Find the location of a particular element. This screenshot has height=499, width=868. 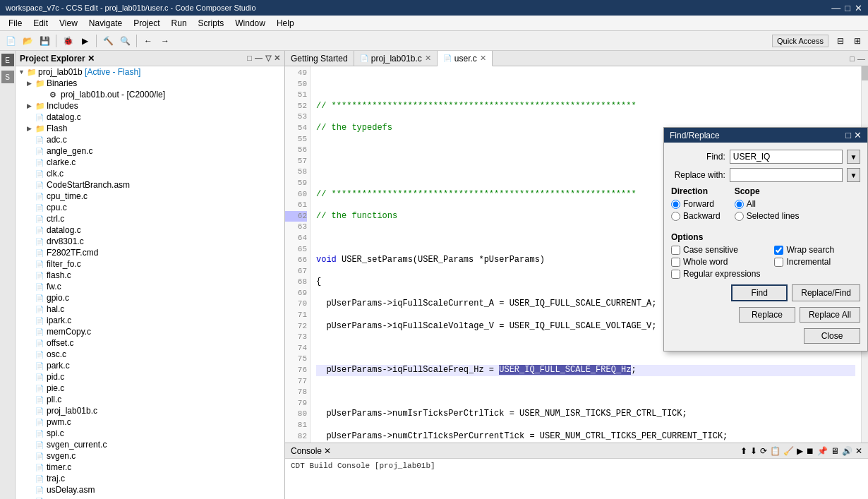

tree-proj-lab01b: 📄 proj_lab01b.c is located at coordinates (150, 411).